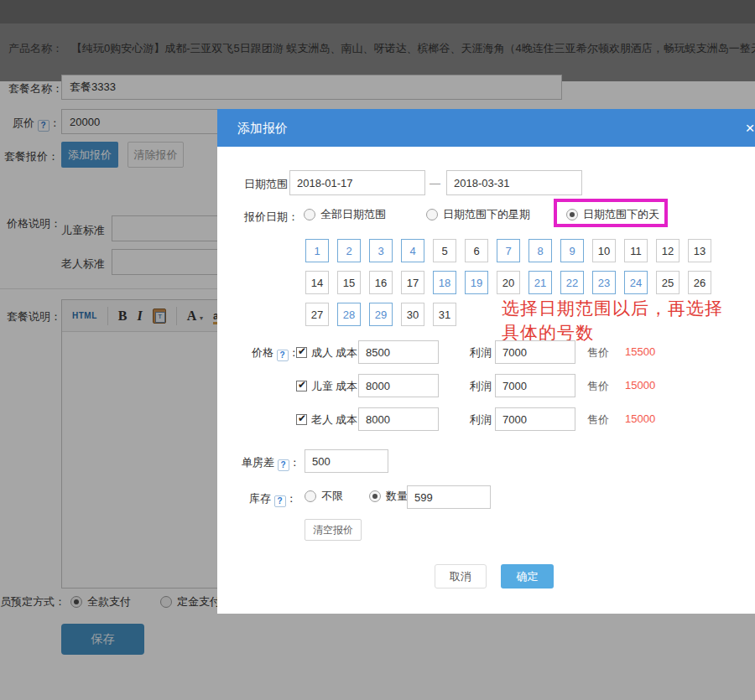  I want to click on single-room-input, so click(346, 461).